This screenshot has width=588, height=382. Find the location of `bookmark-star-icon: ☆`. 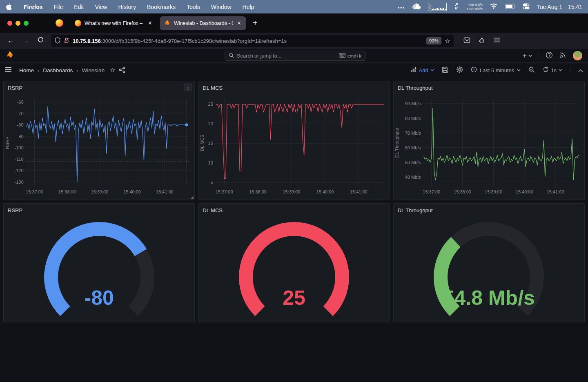

bookmark-star-icon: ☆ is located at coordinates (448, 41).